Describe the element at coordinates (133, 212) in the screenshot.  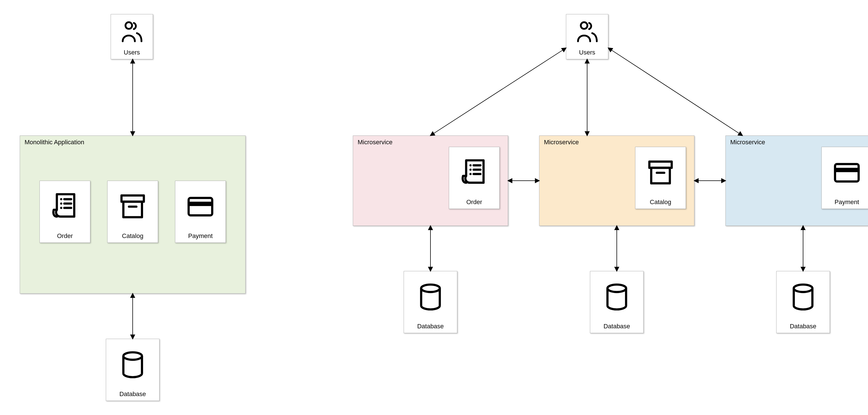
I see `monolith-catalog-node: Catalog` at that location.